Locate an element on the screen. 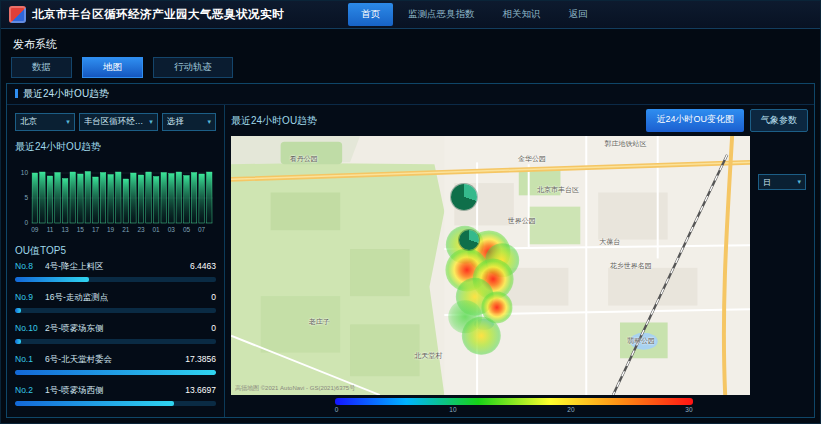 This screenshot has width=821, height=424. park-select-value: 丰台区循环经济产 is located at coordinates (116, 122).